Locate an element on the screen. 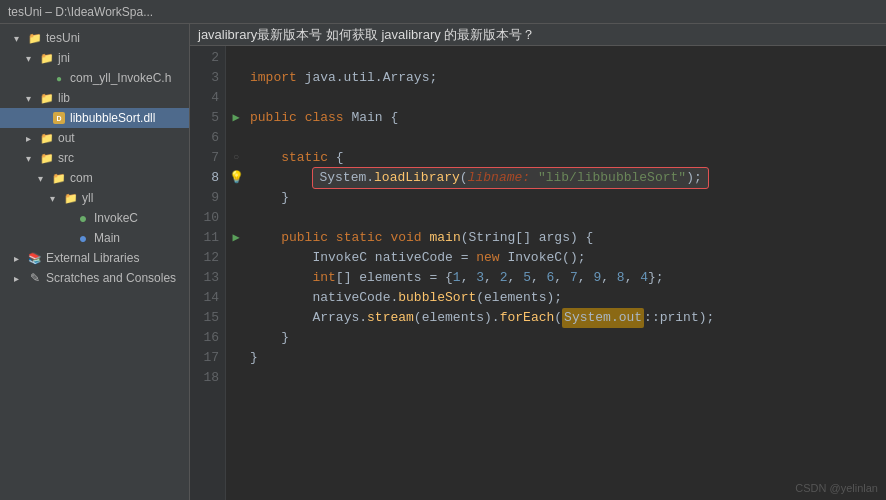  method-ref: ::print); is located at coordinates (679, 318).